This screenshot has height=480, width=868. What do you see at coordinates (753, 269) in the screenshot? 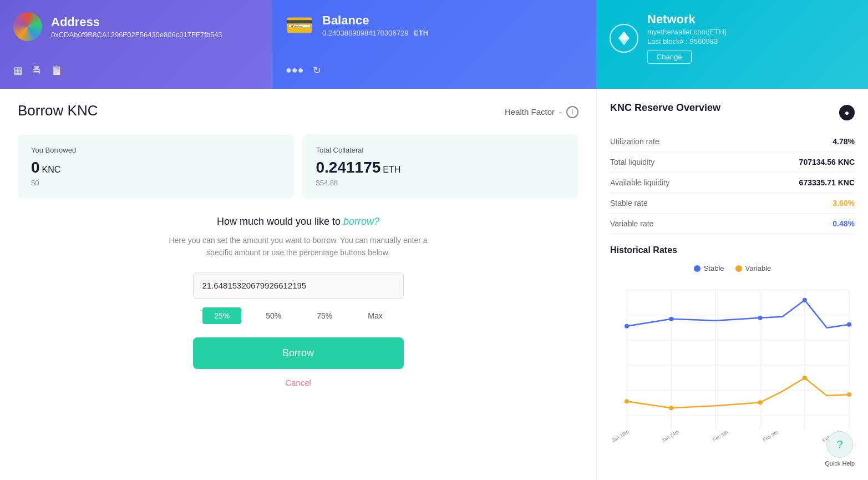
I see `legend-variable: Variable` at bounding box center [753, 269].